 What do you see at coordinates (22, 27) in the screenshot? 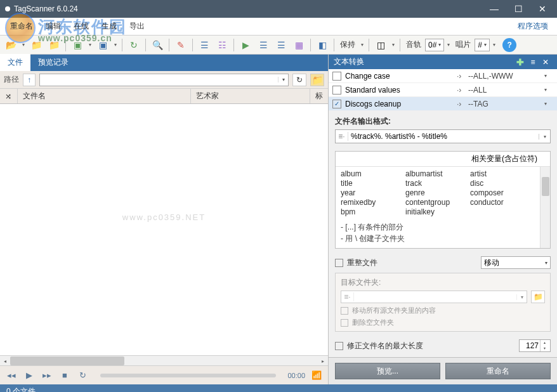
I see `menu-rename: 重命名` at bounding box center [22, 27].